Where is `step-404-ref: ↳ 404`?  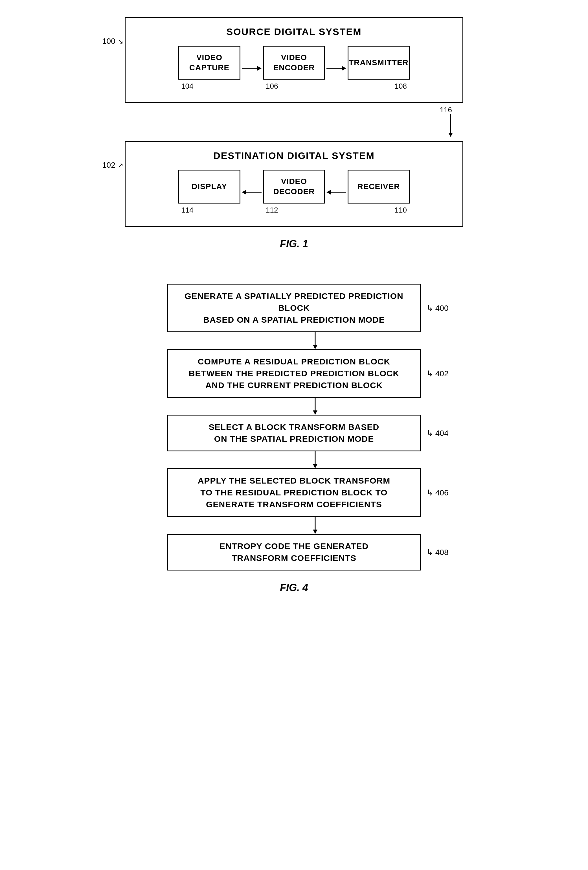
step-404-ref: ↳ 404 is located at coordinates (438, 434).